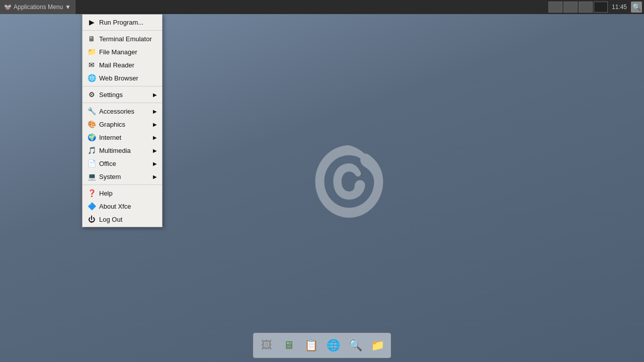 The width and height of the screenshot is (644, 362). Describe the element at coordinates (126, 39) in the screenshot. I see `terminal-label: Terminal Emulator` at that location.